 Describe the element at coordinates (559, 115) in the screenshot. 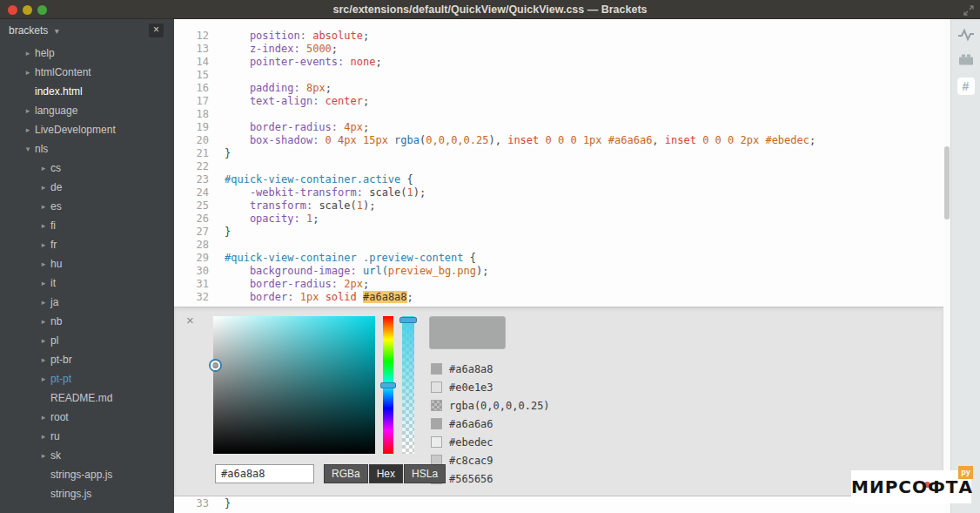

I see `code-line: 18` at that location.